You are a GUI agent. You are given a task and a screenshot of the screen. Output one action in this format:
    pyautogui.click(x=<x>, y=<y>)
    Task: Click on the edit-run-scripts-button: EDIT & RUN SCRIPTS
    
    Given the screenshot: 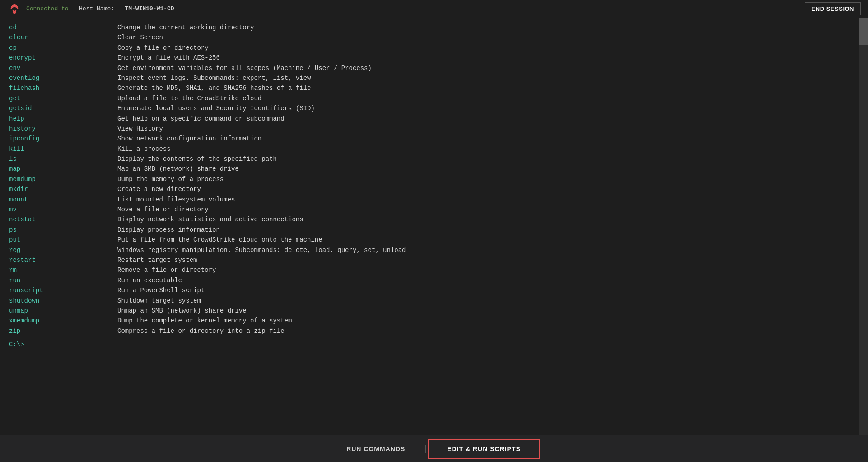 What is the action you would take?
    pyautogui.click(x=484, y=449)
    